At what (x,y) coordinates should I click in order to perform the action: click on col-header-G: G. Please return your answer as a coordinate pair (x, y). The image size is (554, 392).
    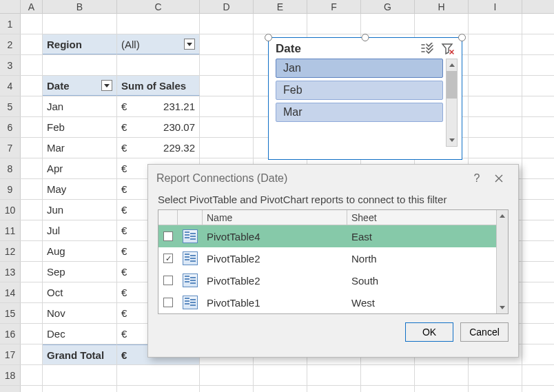
    Looking at the image, I should click on (388, 7).